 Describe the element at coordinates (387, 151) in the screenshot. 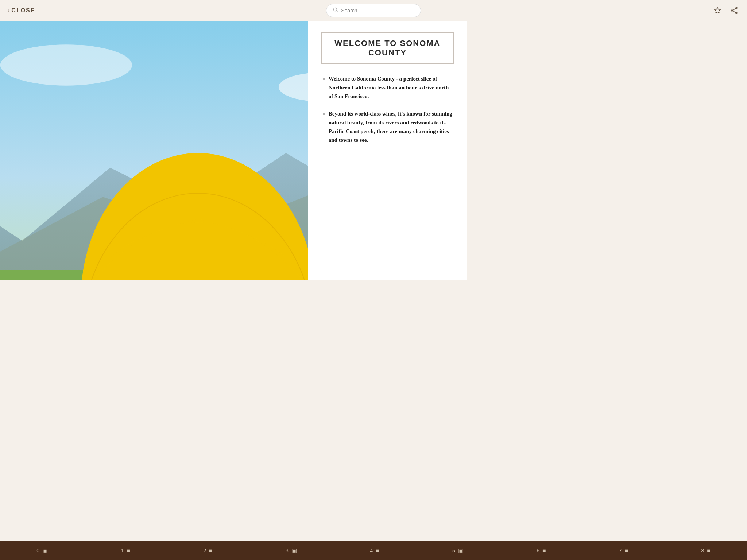

I see `text-panel: WELCOME TO SONOMA COUNTY Welcome to Sono…` at that location.